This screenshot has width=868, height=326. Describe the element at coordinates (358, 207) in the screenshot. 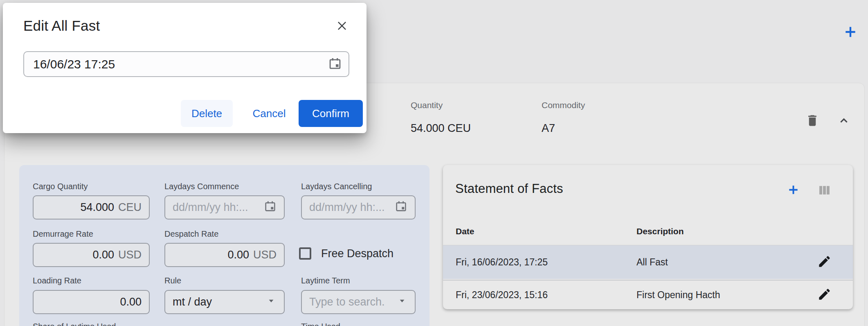

I see `laydays-cancelling-input: dd/mm/yy hh:...` at that location.